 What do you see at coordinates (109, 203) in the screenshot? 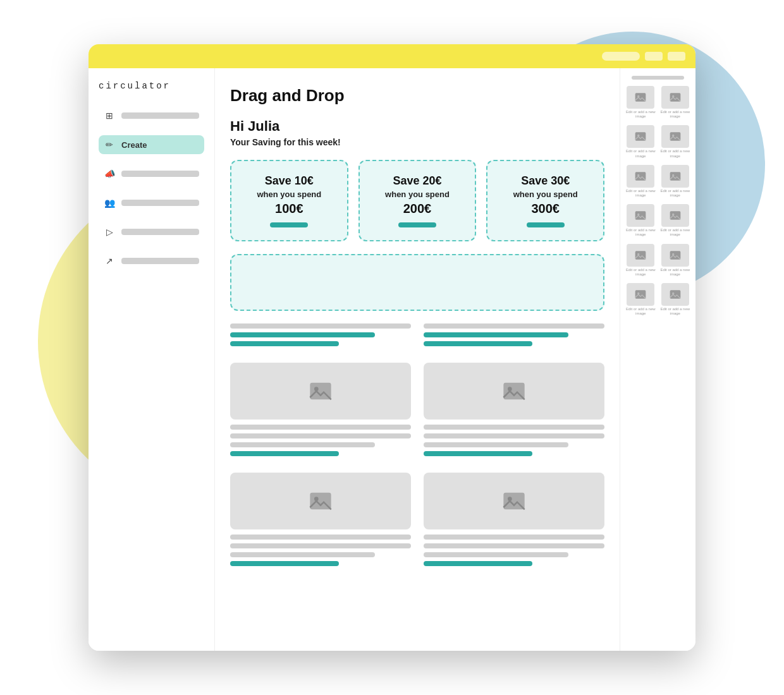
I see `audience-icon: 👥` at bounding box center [109, 203].